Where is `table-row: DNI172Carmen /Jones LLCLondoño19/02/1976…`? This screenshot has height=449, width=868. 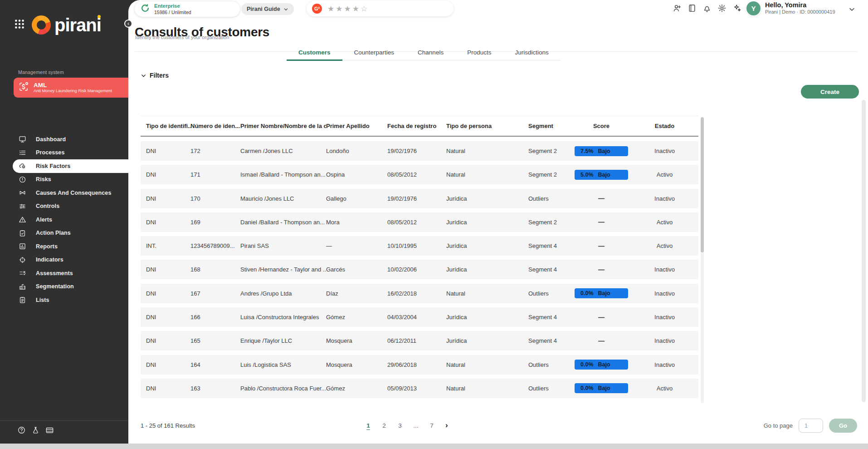 table-row: DNI172Carmen /Jones LLCLondoño19/02/1976… is located at coordinates (419, 151).